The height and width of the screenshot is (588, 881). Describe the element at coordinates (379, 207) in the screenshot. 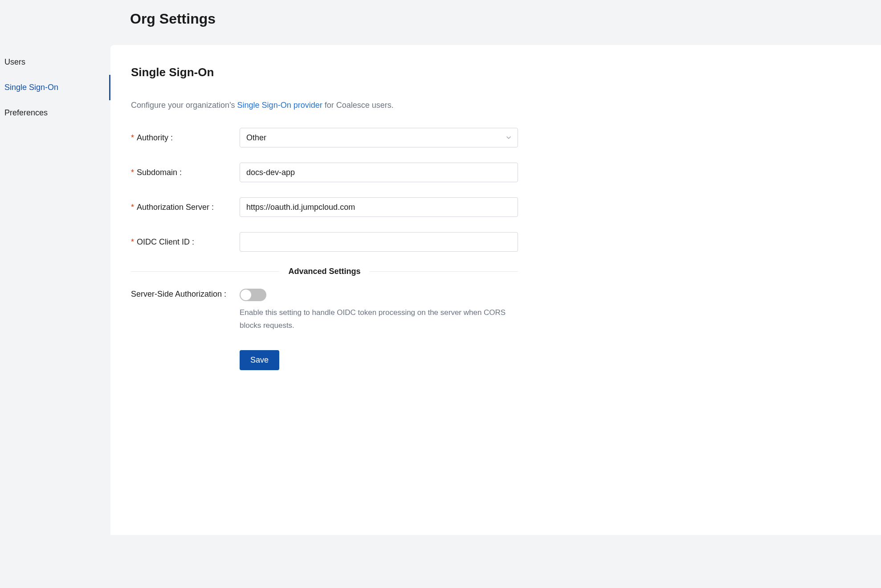

I see `auth-server-input` at that location.